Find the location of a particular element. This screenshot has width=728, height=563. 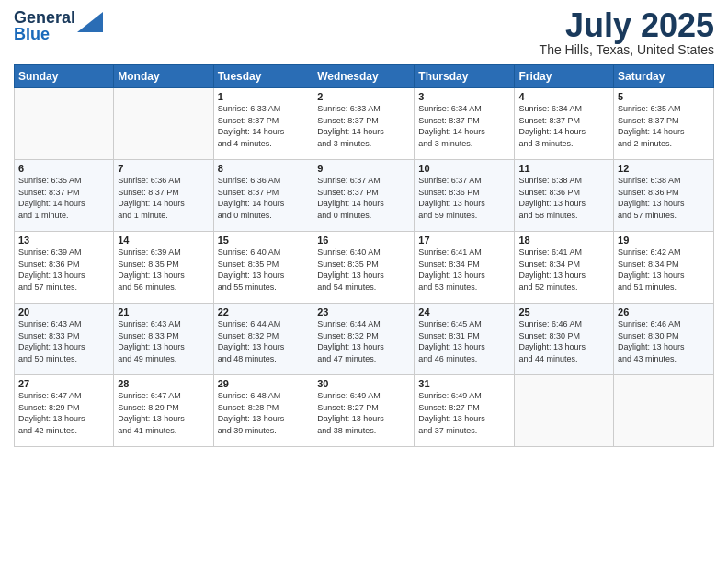

day-number: 12 is located at coordinates (664, 168).